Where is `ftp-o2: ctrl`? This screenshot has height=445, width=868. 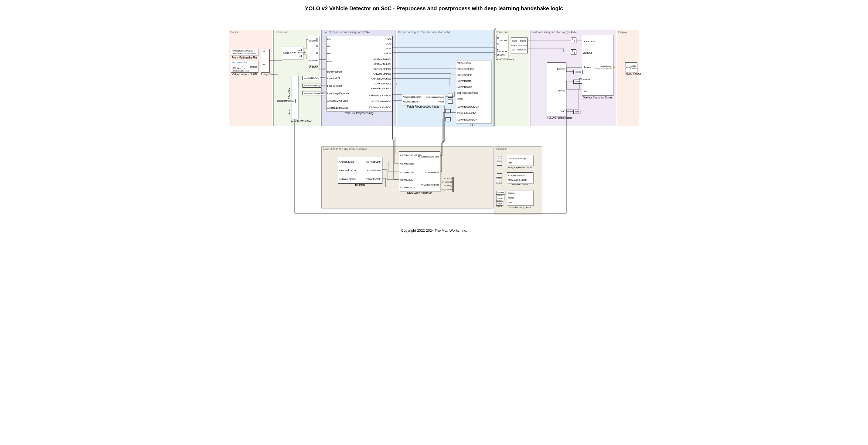
ftp-o2: ctrl is located at coordinates (300, 56).